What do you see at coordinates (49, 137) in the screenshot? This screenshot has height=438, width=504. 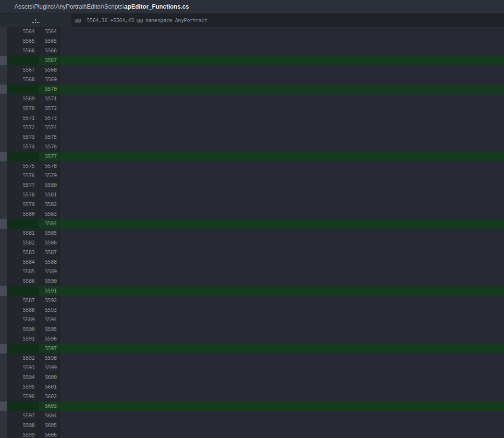 I see `new-line-number: 5575` at bounding box center [49, 137].